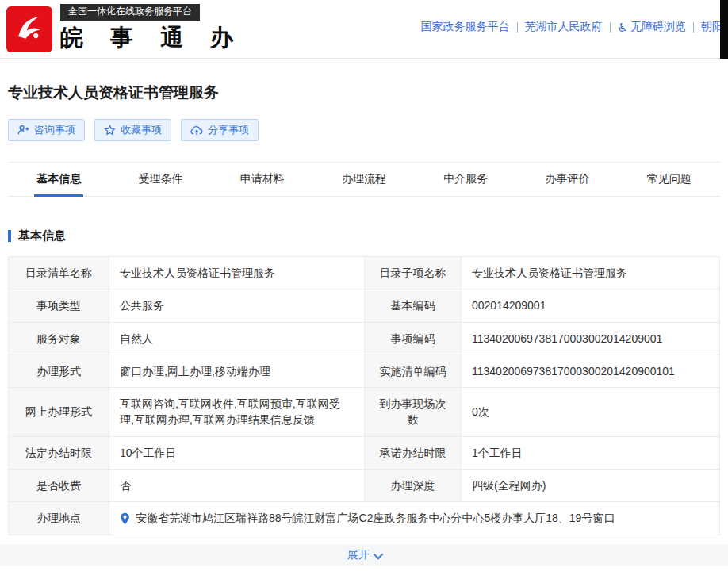  Describe the element at coordinates (364, 273) in the screenshot. I see `table-row: 目录清单名称 专业技术人员资格证书管理服务 目录子项名称 专业技术人员资格证书管…` at that location.